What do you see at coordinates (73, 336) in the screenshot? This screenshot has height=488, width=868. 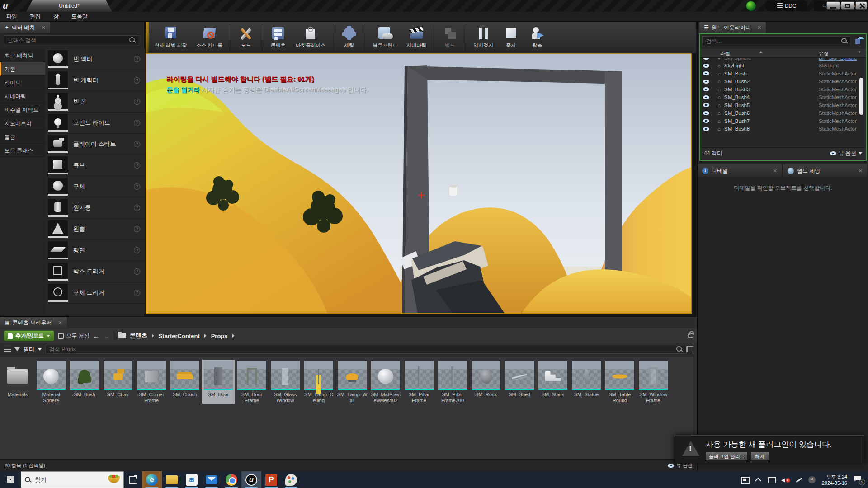 I see `save-all-button: 모두 저장` at bounding box center [73, 336].